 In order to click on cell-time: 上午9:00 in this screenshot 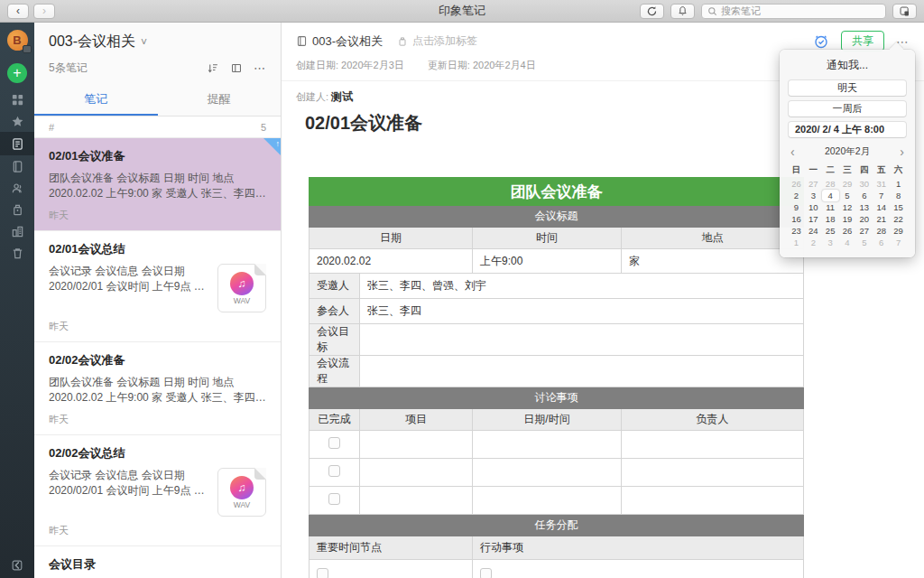, I will do `click(547, 262)`.